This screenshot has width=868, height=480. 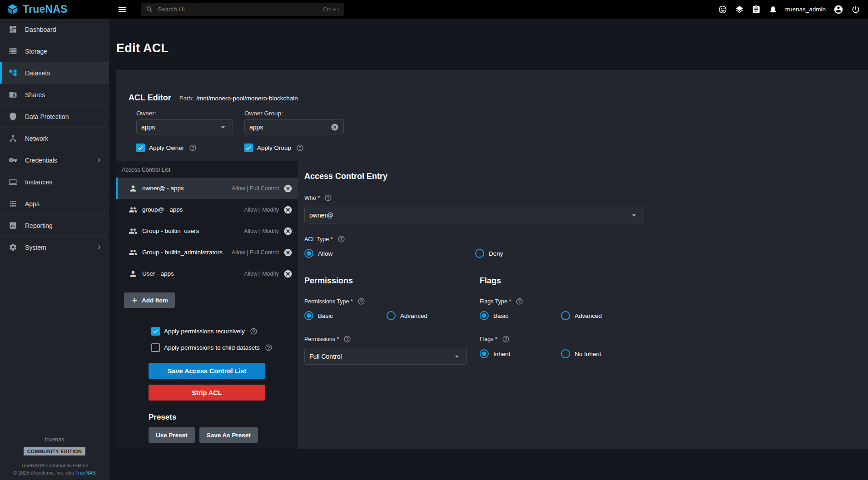 What do you see at coordinates (243, 9) in the screenshot?
I see `search-input: Search UI Ctrl + /` at bounding box center [243, 9].